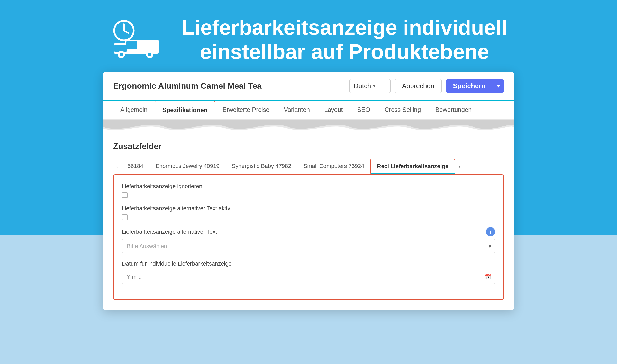 This screenshot has width=617, height=364. What do you see at coordinates (308, 110) in the screenshot?
I see `tabs-bar: Allgemein Spezifikationen Erweiterte Pre…` at bounding box center [308, 110].